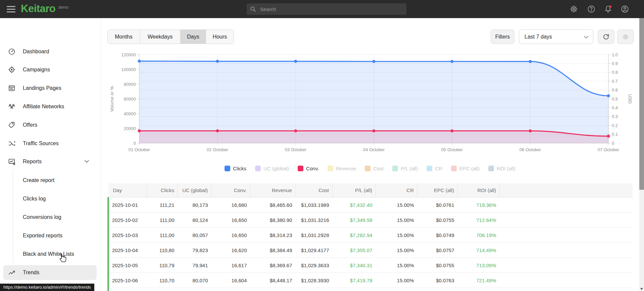 Image resolution: width=644 pixels, height=291 pixels. Describe the element at coordinates (327, 9) in the screenshot. I see `search-box` at that location.